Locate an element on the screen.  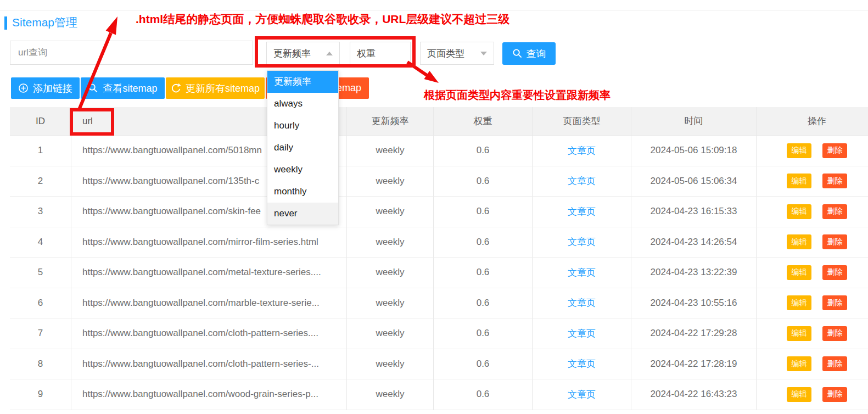
column-header-type: 页面类型 is located at coordinates (582, 121).